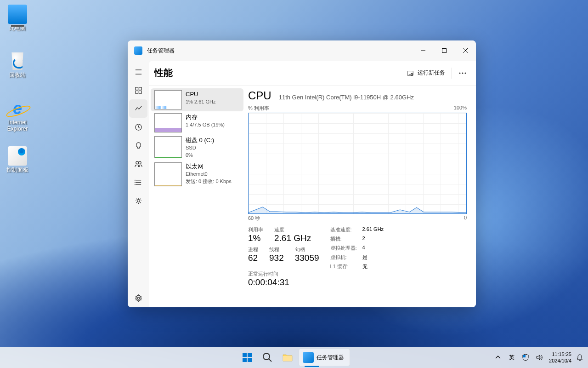 This screenshot has width=588, height=368. Describe the element at coordinates (253, 255) in the screenshot. I see `stat-processes: 进程 62` at that location.